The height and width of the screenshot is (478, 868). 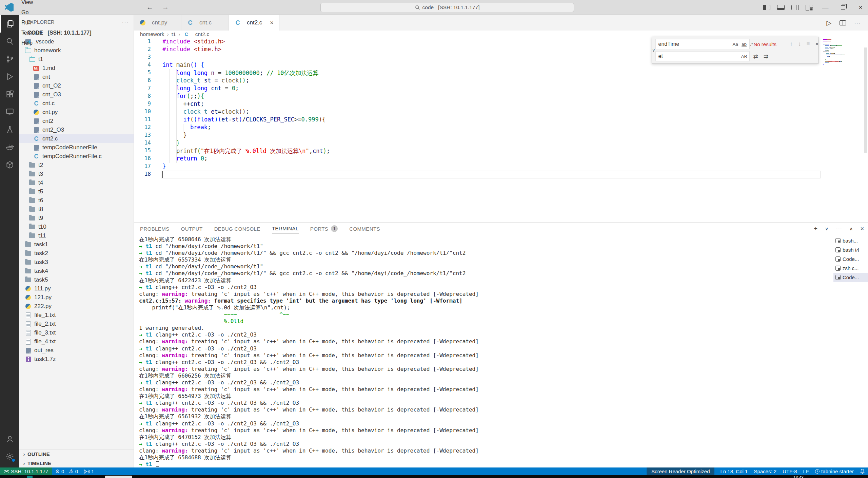 What do you see at coordinates (77, 139) in the screenshot?
I see `tree-item-cnt2.c: Ccnt2.c` at bounding box center [77, 139].